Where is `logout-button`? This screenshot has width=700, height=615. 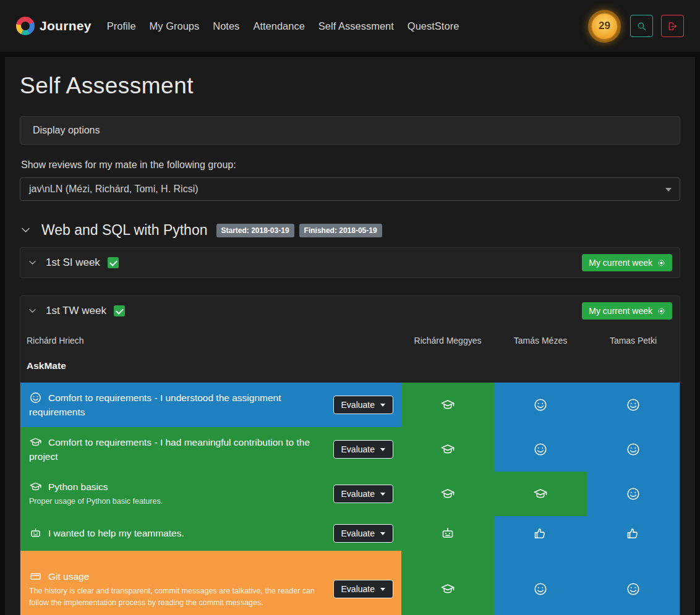
logout-button is located at coordinates (673, 26).